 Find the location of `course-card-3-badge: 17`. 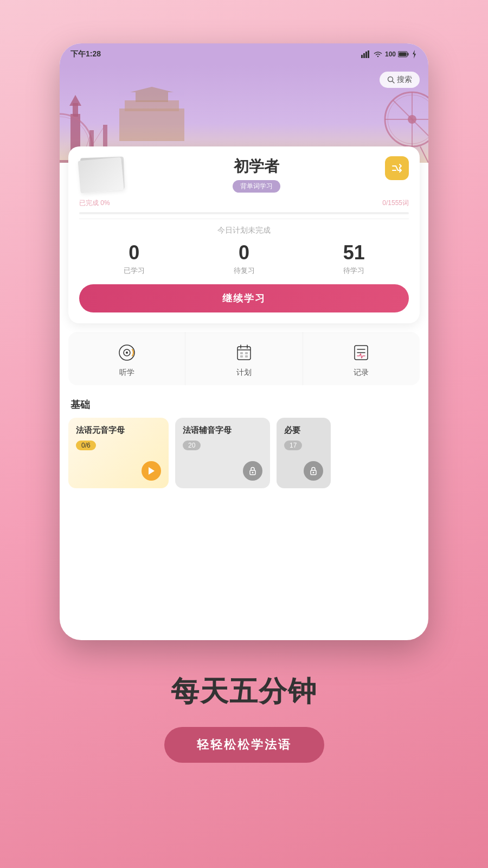

course-card-3-badge: 17 is located at coordinates (293, 445).